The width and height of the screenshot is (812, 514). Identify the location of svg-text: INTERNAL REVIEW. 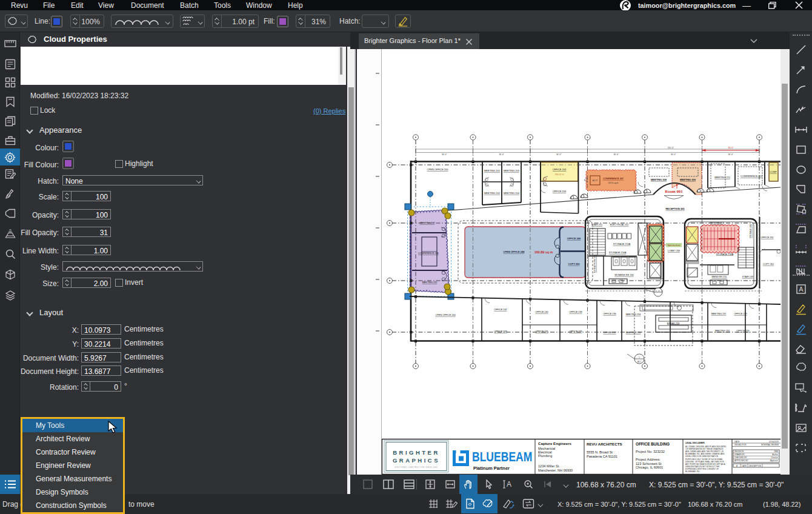
(770, 445).